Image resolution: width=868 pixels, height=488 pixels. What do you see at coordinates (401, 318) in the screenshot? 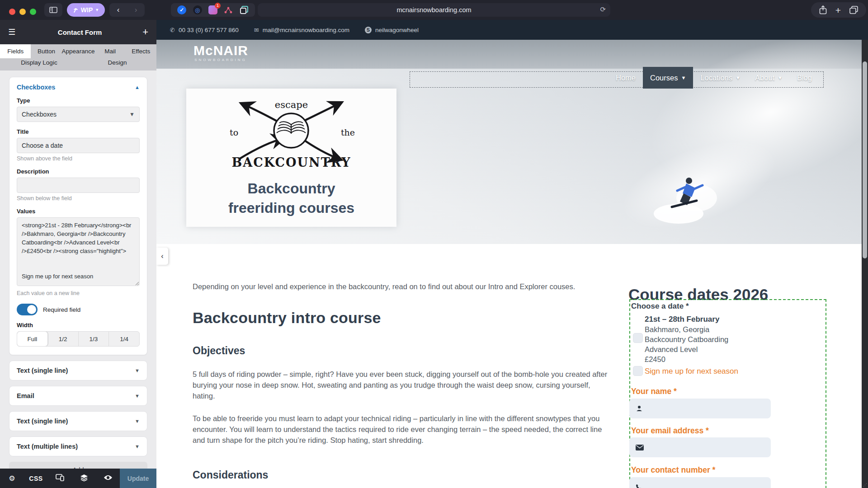
I see `course-heading: Backcountry intro course` at bounding box center [401, 318].